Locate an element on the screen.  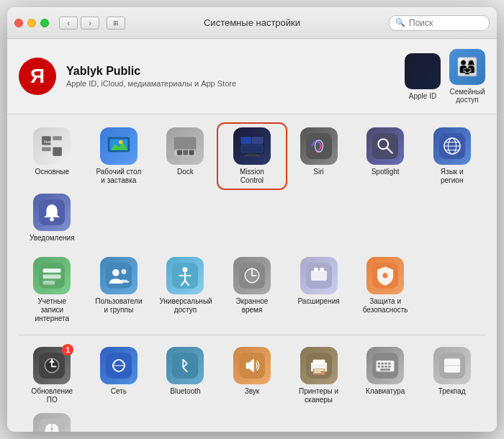
grid-view-button: ⊞ is located at coordinates (116, 23).